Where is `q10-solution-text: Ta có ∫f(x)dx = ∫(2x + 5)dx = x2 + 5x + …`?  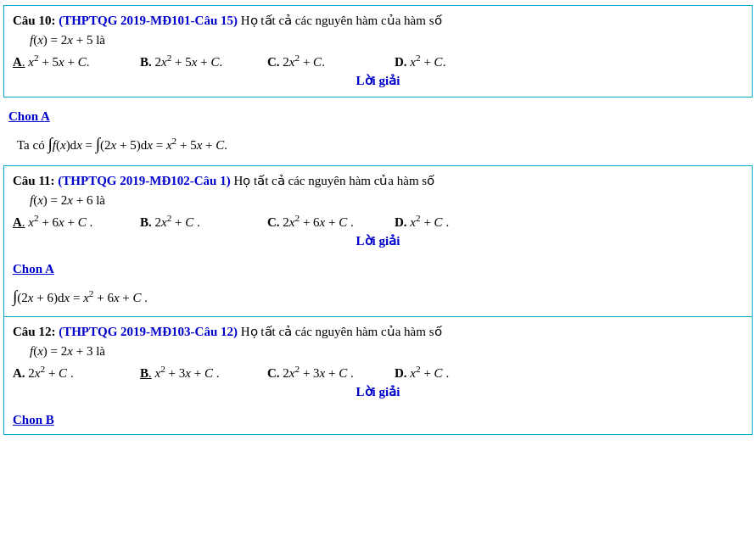
q10-solution-text: Ta có ∫f(x)dx = ∫(2x + 5)dx = x2 + 5x + … is located at coordinates (382, 144).